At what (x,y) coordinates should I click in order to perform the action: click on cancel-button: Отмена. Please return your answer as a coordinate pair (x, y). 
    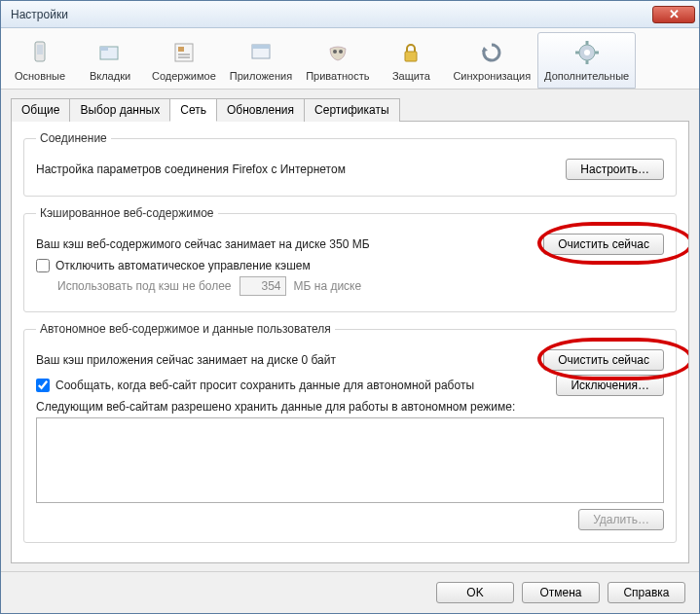
    Looking at the image, I should click on (561, 593).